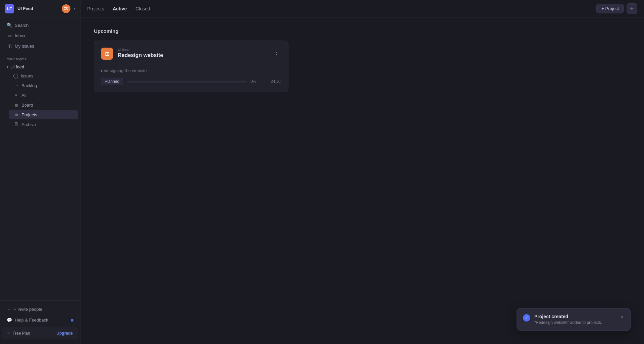 The width and height of the screenshot is (644, 344). What do you see at coordinates (191, 70) in the screenshot?
I see `project-description: redesigning the website` at bounding box center [191, 70].